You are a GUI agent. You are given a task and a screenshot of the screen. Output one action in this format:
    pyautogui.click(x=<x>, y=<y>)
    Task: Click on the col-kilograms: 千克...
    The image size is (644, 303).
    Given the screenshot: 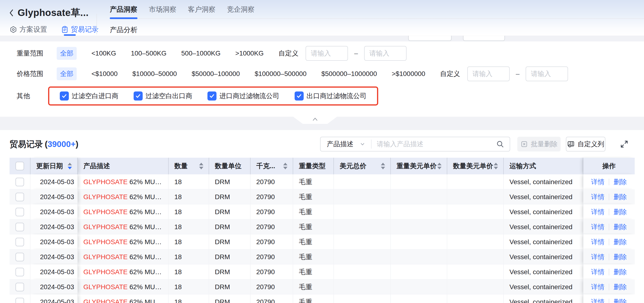 What is the action you would take?
    pyautogui.click(x=272, y=166)
    